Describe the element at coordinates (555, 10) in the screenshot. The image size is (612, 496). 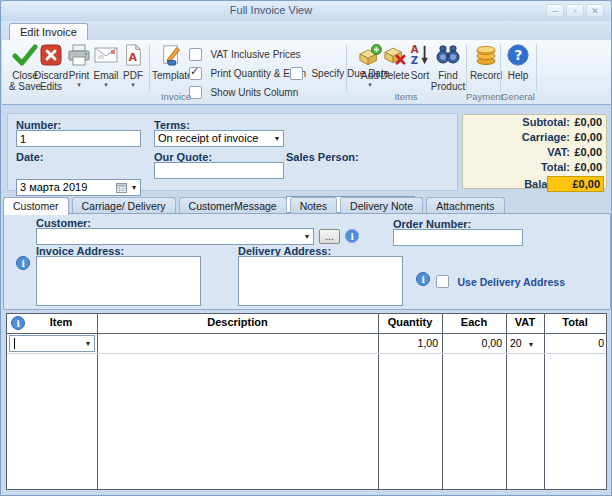
I see `minimize-icon: –` at that location.